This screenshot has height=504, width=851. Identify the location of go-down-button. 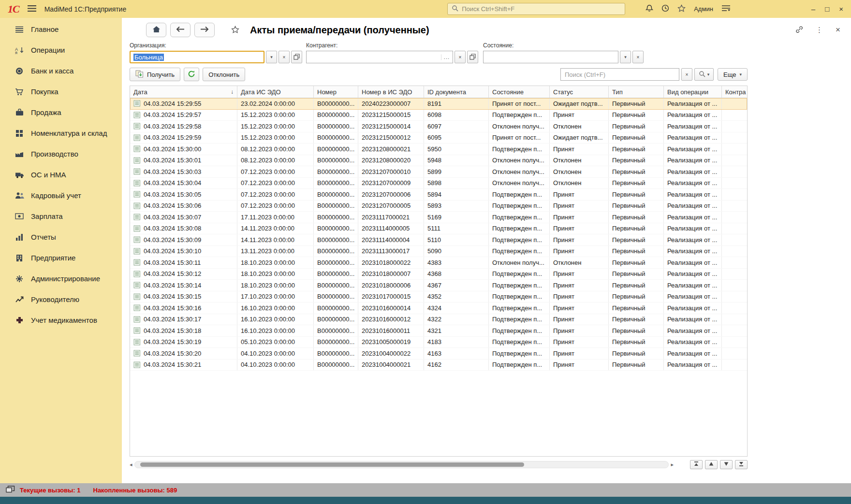
(726, 465).